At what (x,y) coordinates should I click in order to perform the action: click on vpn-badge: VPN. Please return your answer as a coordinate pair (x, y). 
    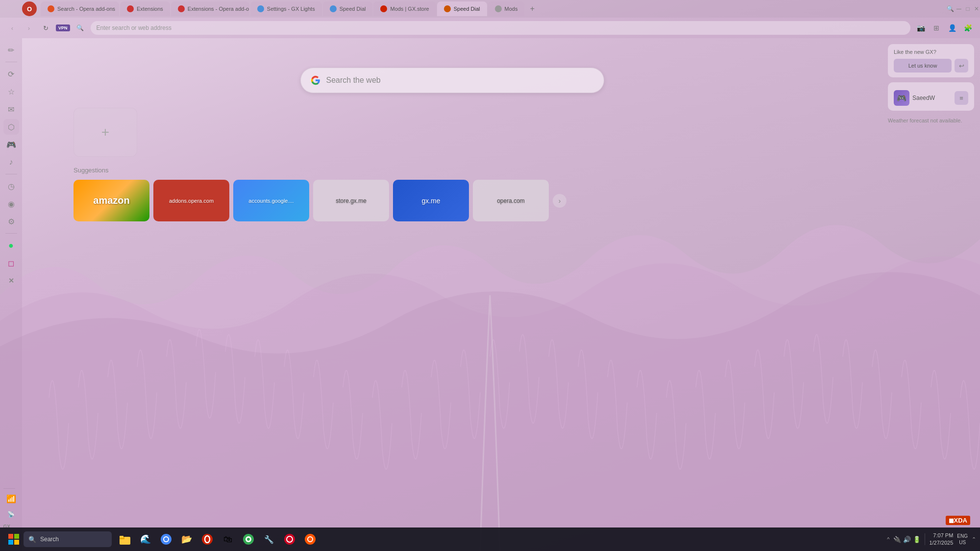
    Looking at the image, I should click on (63, 28).